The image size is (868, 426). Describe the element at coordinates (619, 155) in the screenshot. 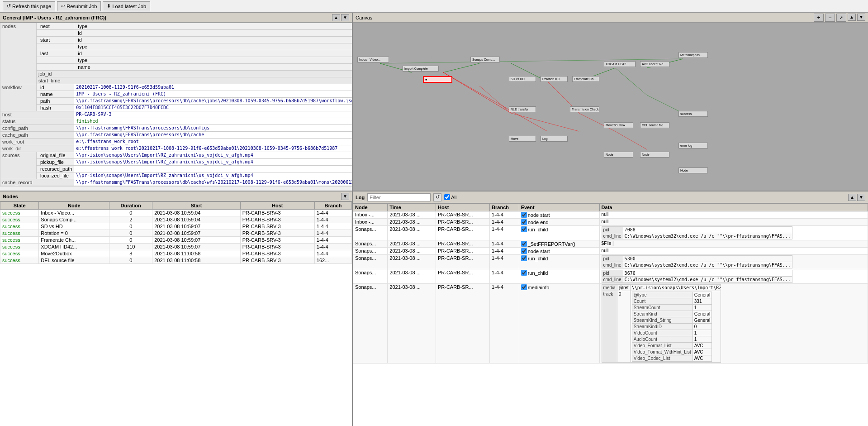

I see `canvas-node-bottom1: Node` at that location.